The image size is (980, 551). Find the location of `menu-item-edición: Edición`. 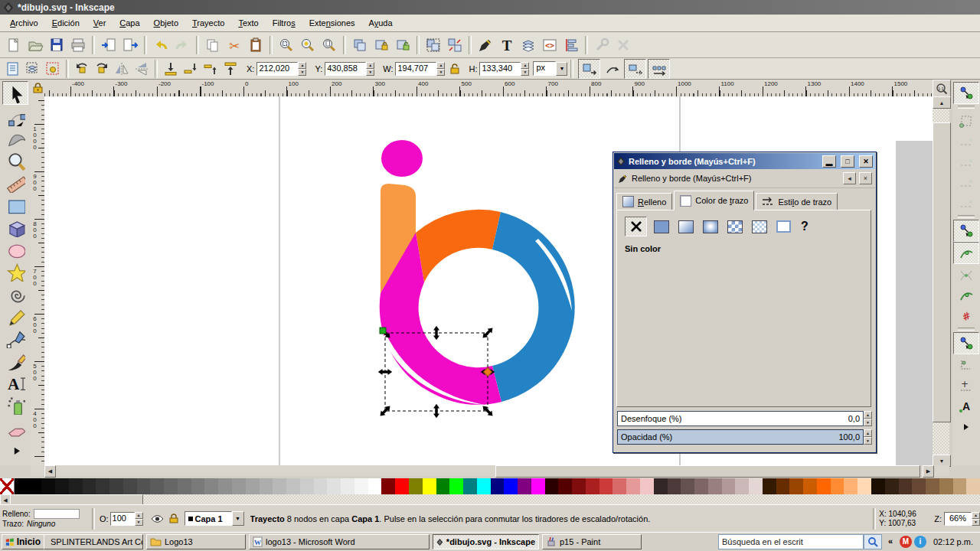

menu-item-edición: Edición is located at coordinates (66, 23).